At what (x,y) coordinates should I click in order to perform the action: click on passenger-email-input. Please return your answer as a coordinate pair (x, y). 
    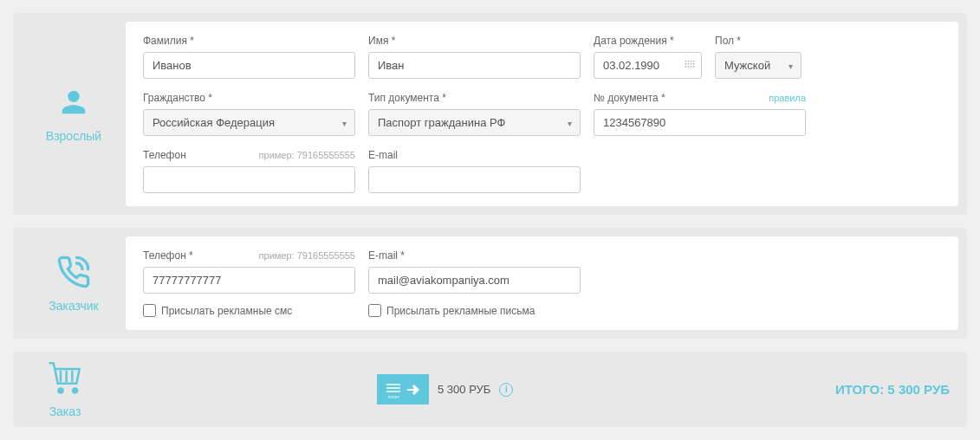
    Looking at the image, I should click on (475, 180).